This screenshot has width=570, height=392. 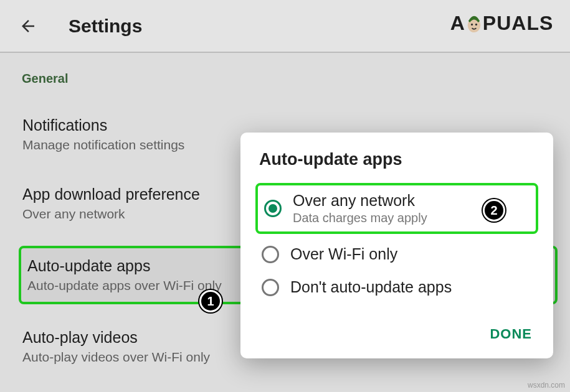 I want to click on page-title: Settings, so click(x=105, y=26).